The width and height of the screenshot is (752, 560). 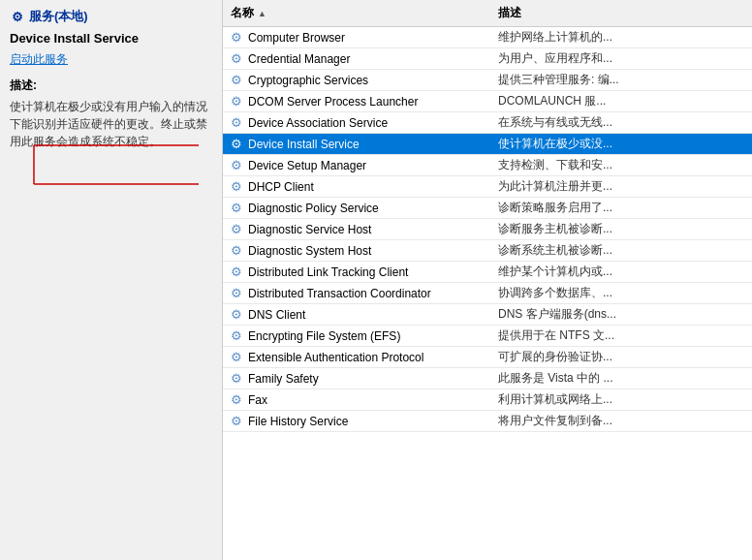 What do you see at coordinates (623, 229) in the screenshot?
I see `service-desc-cell: 诊断服务主机被诊断...` at bounding box center [623, 229].